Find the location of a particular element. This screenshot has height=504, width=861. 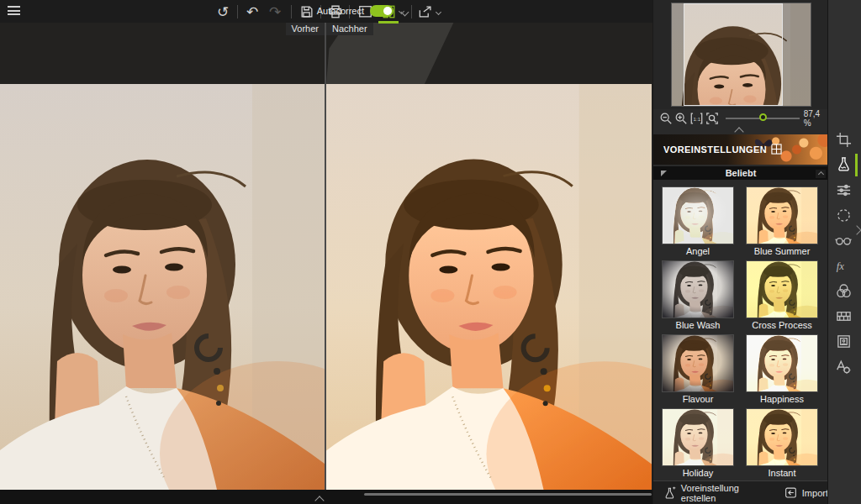

presets-footer: Voreinstellung erstellen Import is located at coordinates (741, 492).